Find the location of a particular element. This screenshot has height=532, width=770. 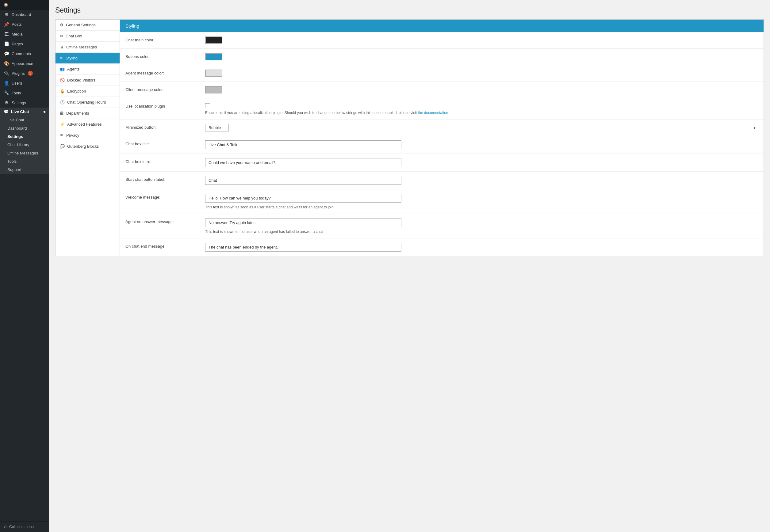

settings-nav-advanced-features: ⚡ Advanced Features is located at coordinates (87, 125).